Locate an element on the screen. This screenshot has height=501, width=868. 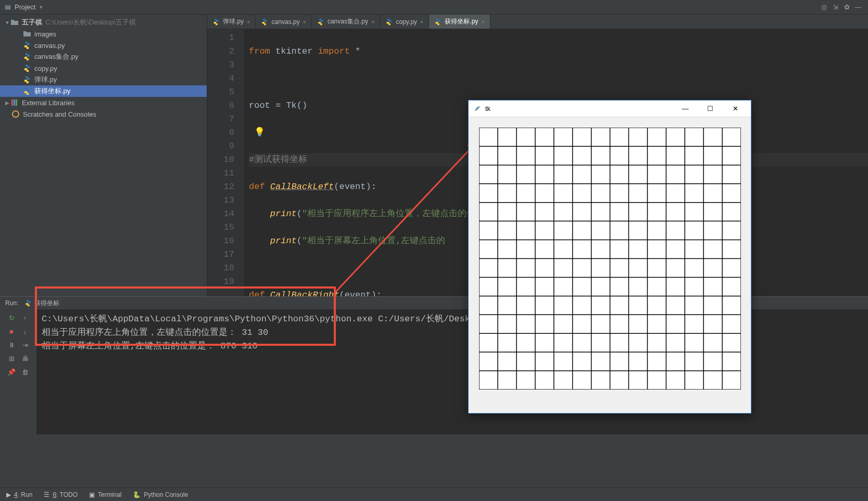
expand-icon: ⇲ is located at coordinates (835, 7).